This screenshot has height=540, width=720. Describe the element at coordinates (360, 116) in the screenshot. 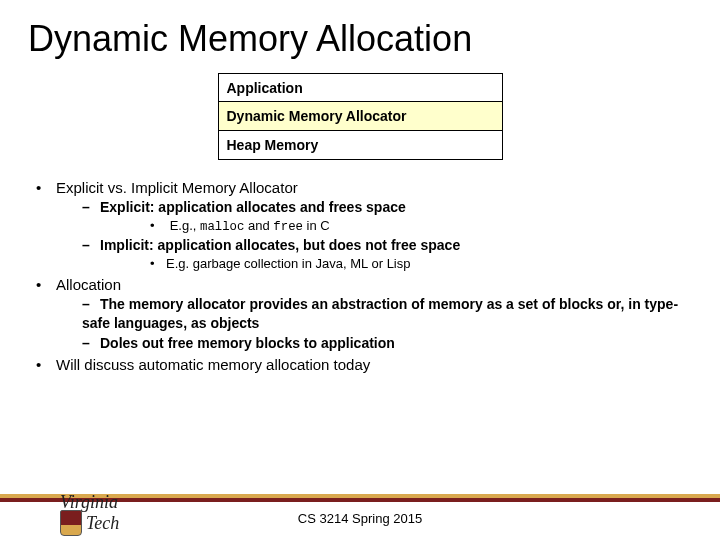

I see `memory-stack-diagram: Application Dynamic Memory Allocator Hea…` at that location.